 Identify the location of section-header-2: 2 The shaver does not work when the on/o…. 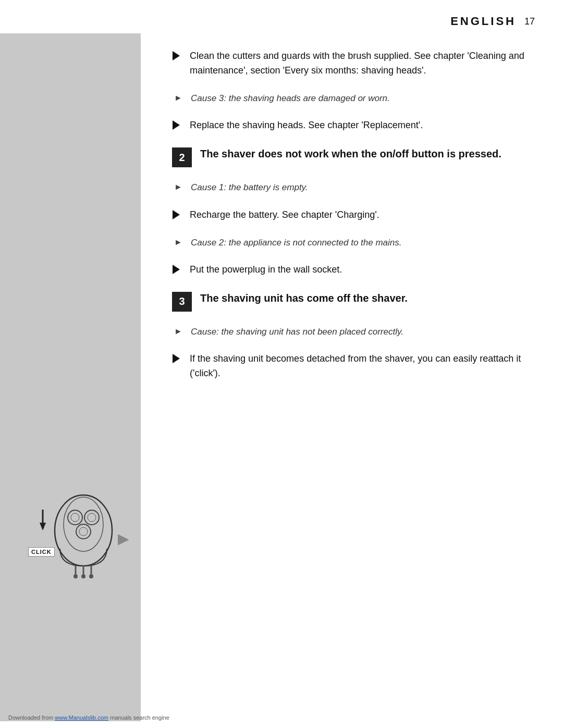
(353, 157).